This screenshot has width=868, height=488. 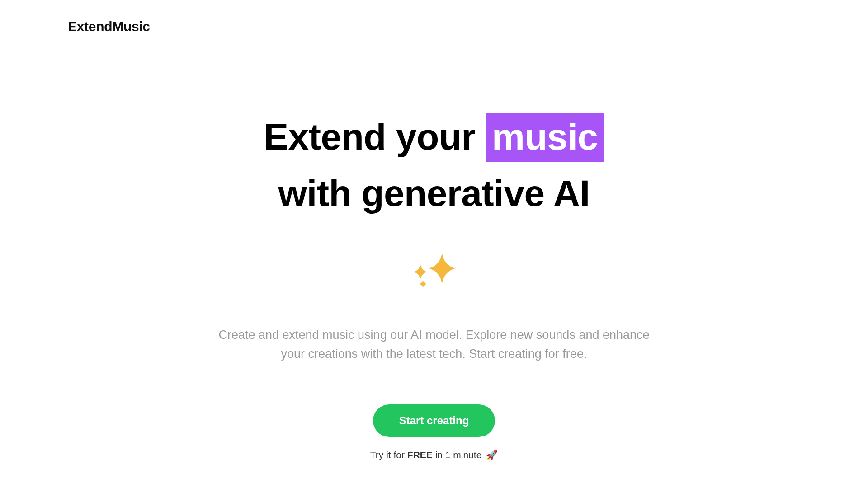 What do you see at coordinates (420, 455) in the screenshot?
I see `tagline-bold: FREE` at bounding box center [420, 455].